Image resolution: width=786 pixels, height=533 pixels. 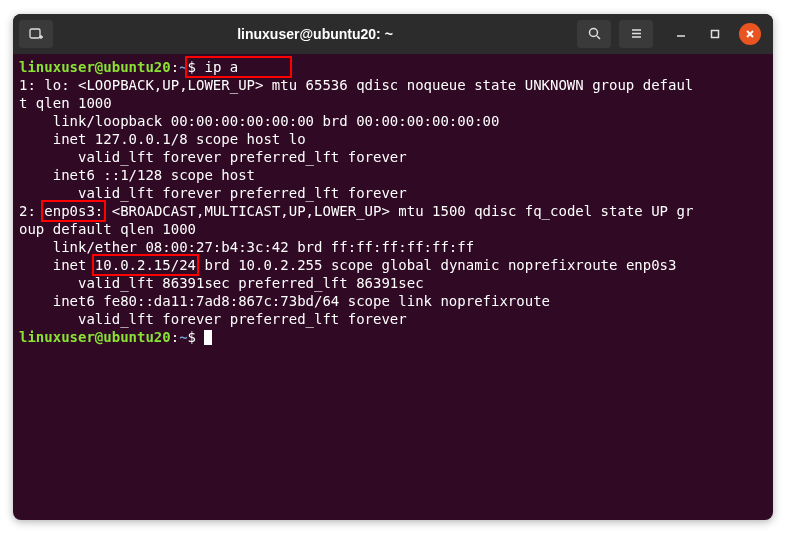 I want to click on output-line: inet 127.0.0.1/8 scope host lo, so click(x=162, y=139).